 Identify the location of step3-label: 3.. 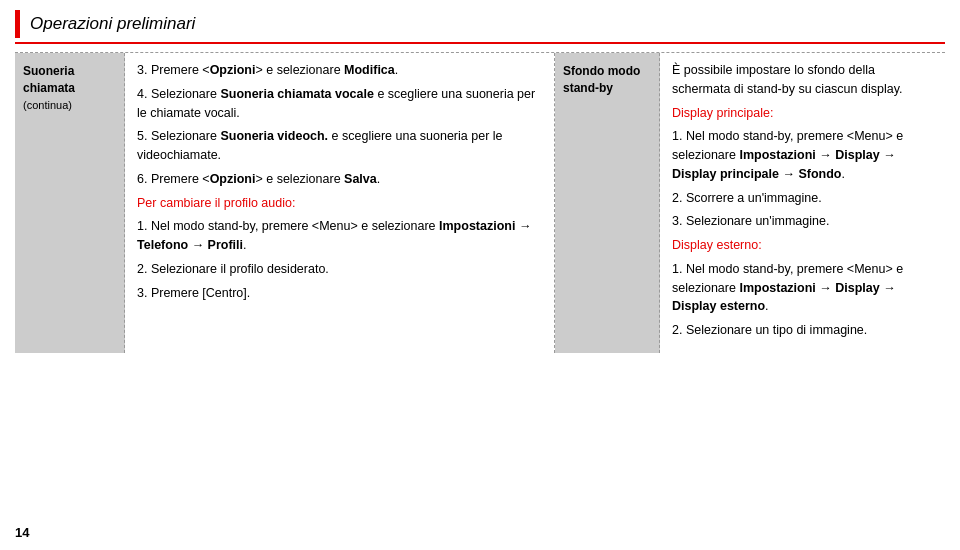
(142, 70).